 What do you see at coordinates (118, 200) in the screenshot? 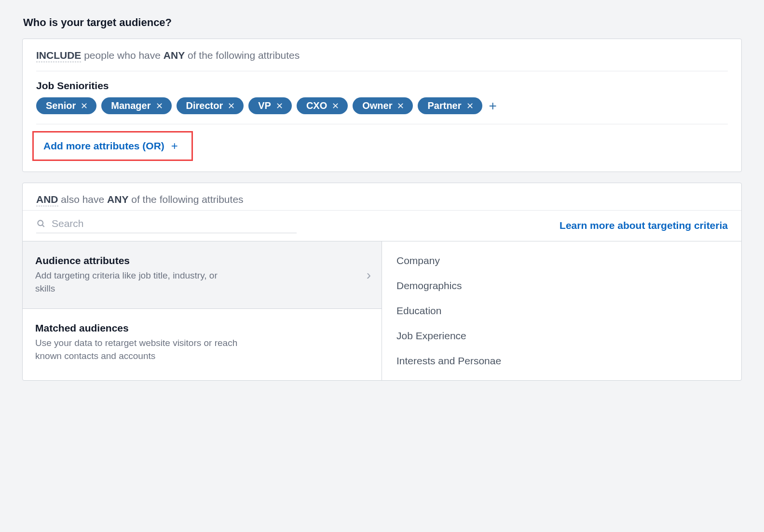
I see `and-any-keyword: ANY` at bounding box center [118, 200].